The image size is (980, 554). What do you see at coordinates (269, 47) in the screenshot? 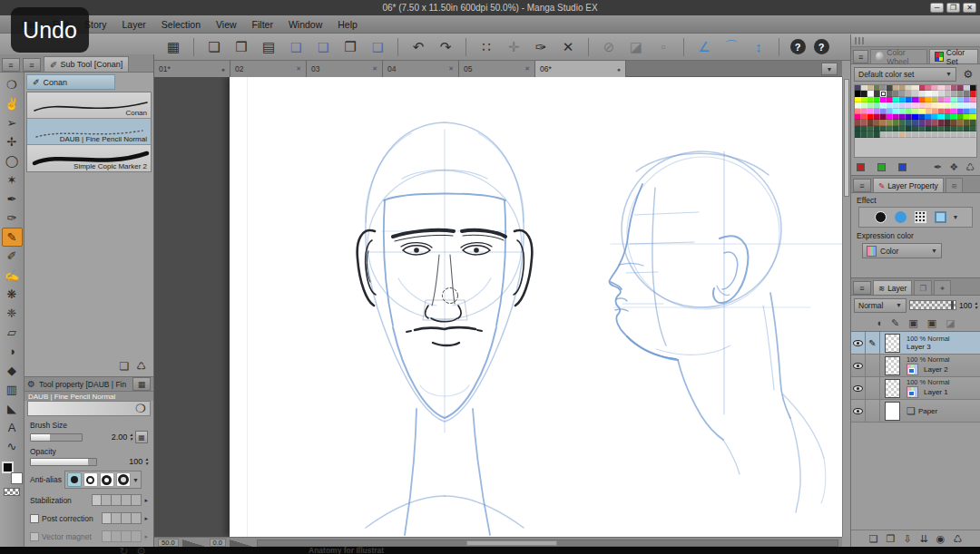
I see `save-canvas-icon: ▤` at bounding box center [269, 47].